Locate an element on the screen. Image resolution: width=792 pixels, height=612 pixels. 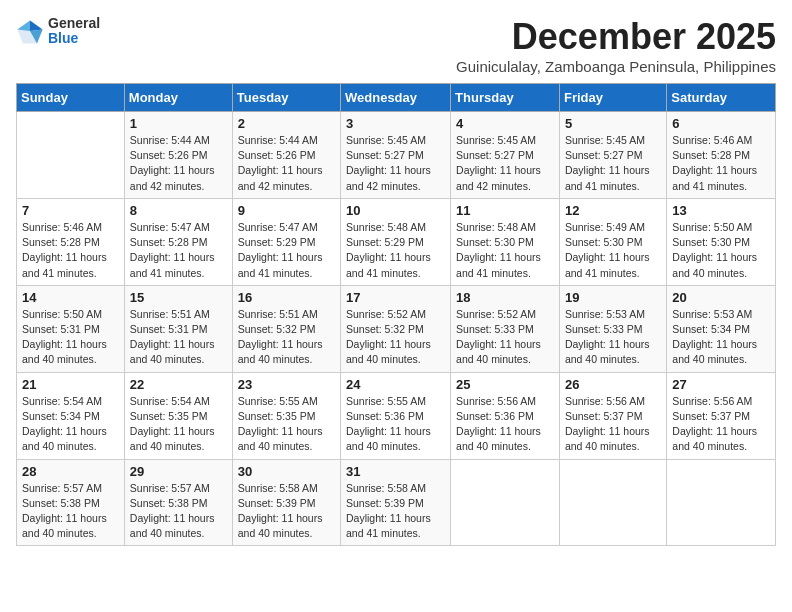
header-cell: Tuesday is located at coordinates (286, 98).